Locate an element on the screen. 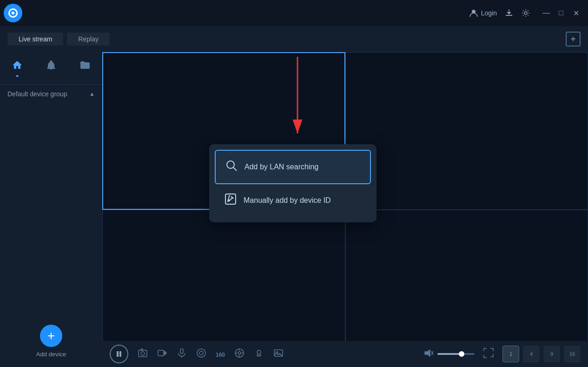  manual-add-item: Manually add by device ID is located at coordinates (293, 200).